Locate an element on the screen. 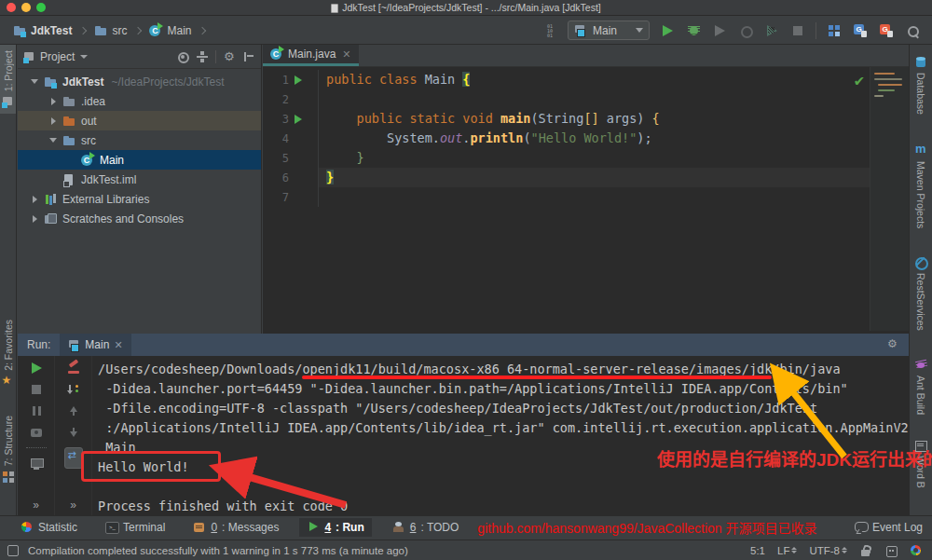 Image resolution: width=932 pixels, height=560 pixels. collapse-all-button is located at coordinates (202, 57).